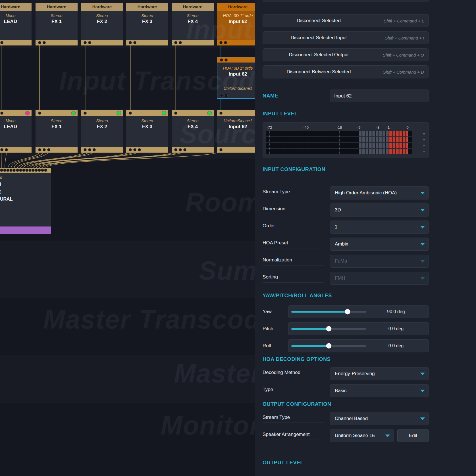 The height and width of the screenshot is (476, 476). What do you see at coordinates (379, 96) in the screenshot?
I see `name-input` at bounding box center [379, 96].